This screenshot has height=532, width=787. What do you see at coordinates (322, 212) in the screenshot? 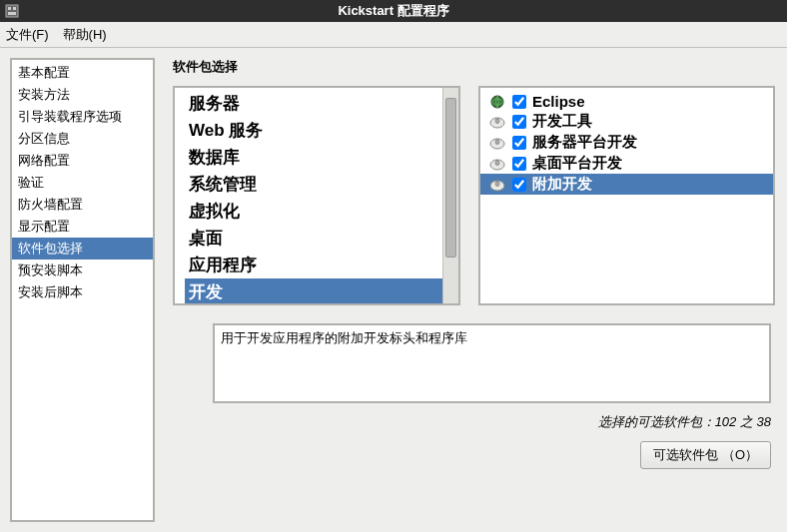
I see `category-item-4: 虚拟化` at bounding box center [322, 212].